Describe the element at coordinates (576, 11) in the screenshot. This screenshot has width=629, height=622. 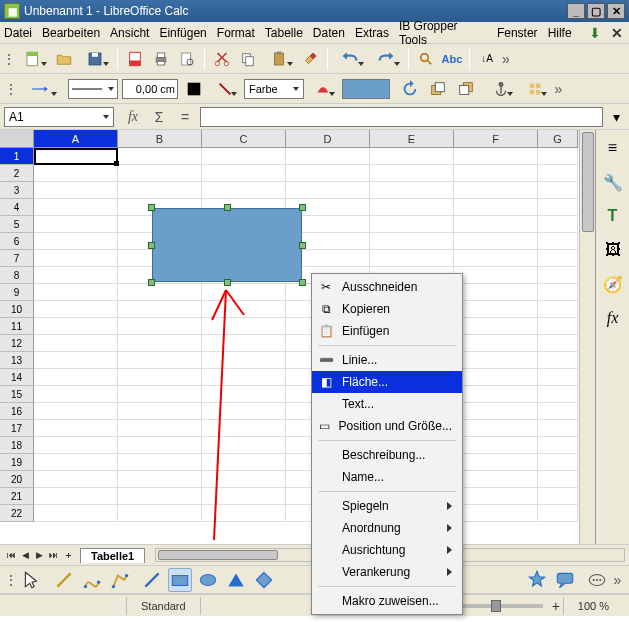
I see `minimize-button: _` at that location.